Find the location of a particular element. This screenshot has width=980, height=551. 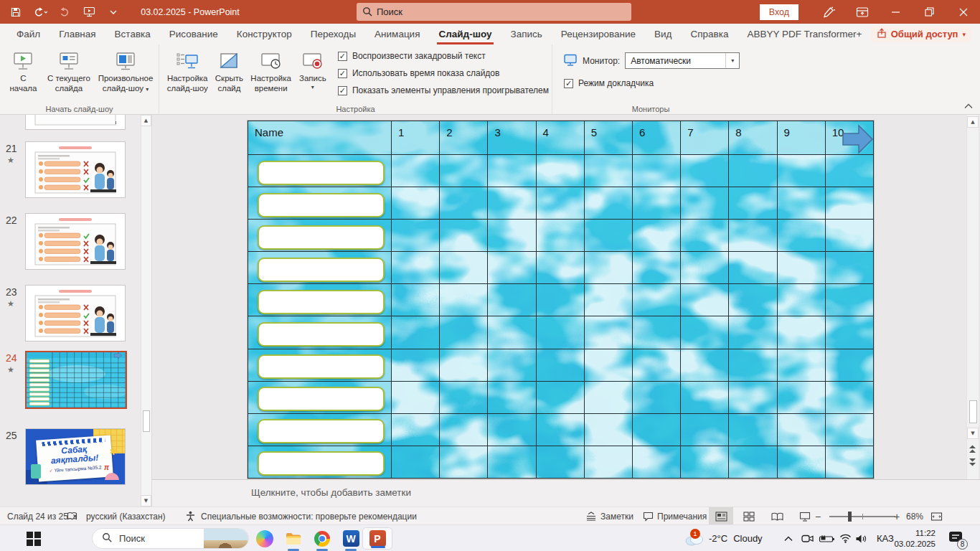

column-header: 5 is located at coordinates (608, 138).